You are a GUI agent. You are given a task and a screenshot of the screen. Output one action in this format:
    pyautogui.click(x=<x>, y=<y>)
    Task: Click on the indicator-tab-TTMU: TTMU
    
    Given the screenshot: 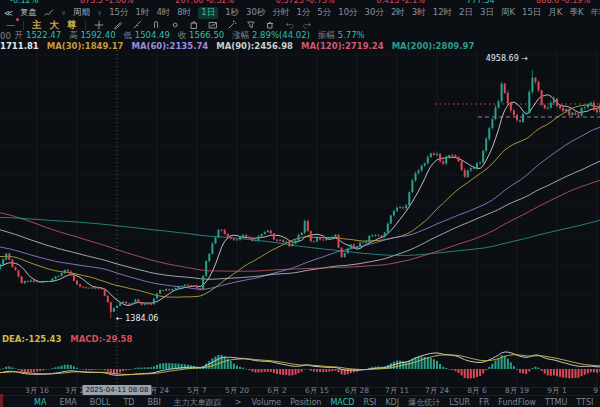 What is the action you would take?
    pyautogui.click(x=556, y=402)
    